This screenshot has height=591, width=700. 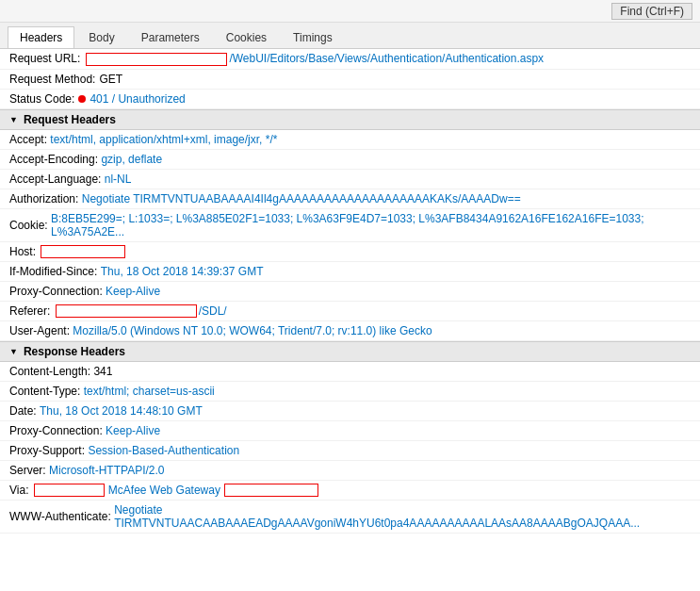 What do you see at coordinates (350, 200) in the screenshot?
I see `header-authorization-row: Authorization: Negotiate TIRMTVNTUAABAAA…` at bounding box center [350, 200].